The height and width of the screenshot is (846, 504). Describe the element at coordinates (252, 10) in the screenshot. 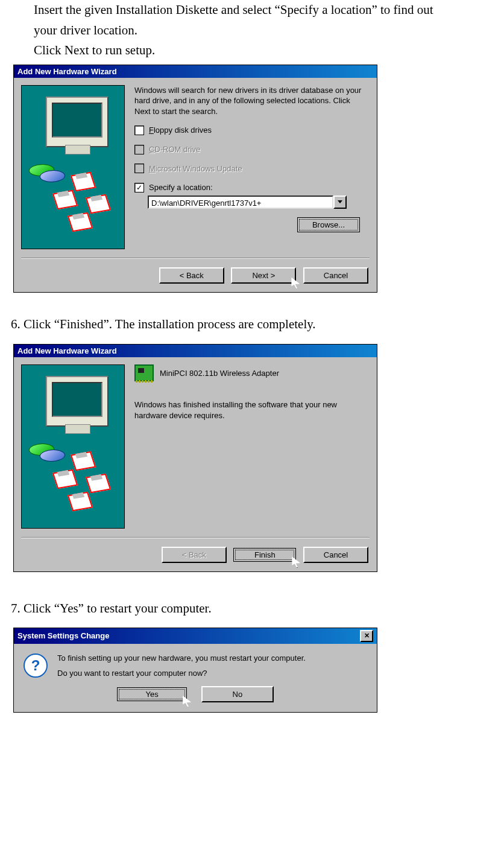

I see `step5-text: 5.Insert the given Installation Diskette…` at that location.